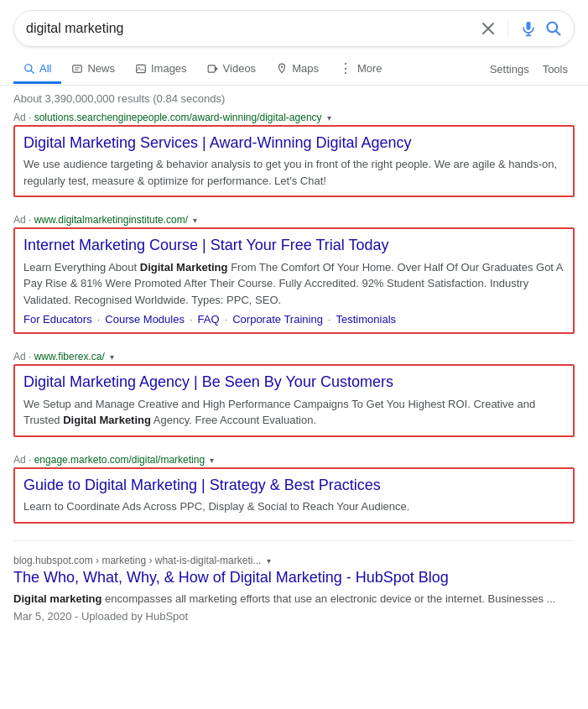  Describe the element at coordinates (294, 488) in the screenshot. I see `ad-result-4: Ad · engage.marketo.com/digital/marketin…` at that location.